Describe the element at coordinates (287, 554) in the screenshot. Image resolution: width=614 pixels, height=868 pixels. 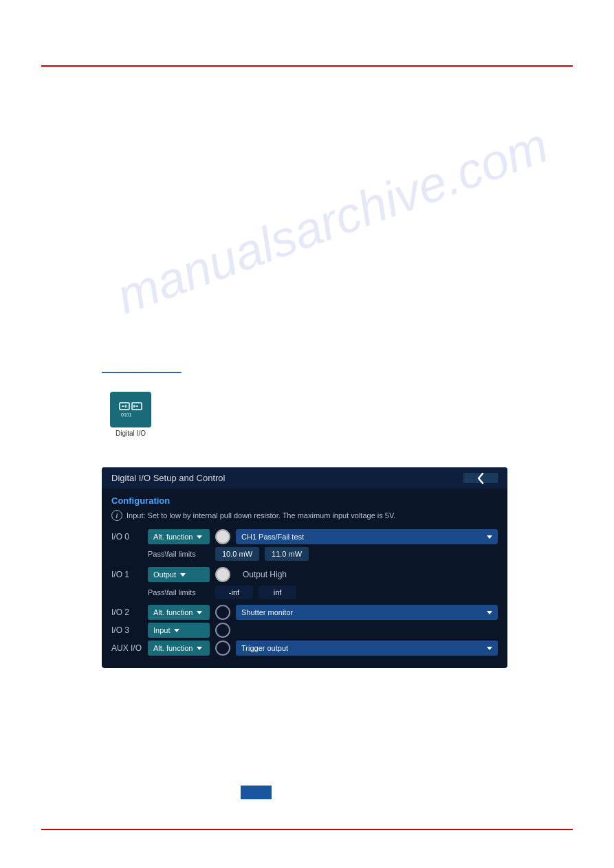
I see `io0-val2: 11.0 mW` at that location.